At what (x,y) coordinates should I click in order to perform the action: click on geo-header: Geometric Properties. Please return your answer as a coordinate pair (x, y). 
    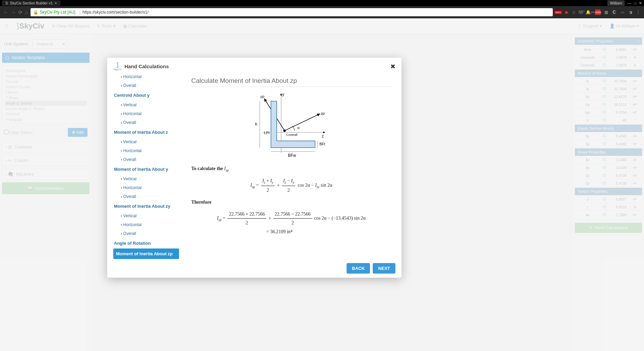
    Looking at the image, I should click on (608, 41).